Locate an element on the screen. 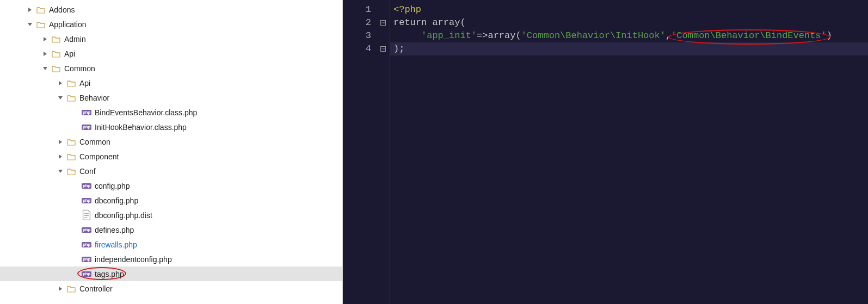  gutter-line-number: 2 is located at coordinates (360, 23).